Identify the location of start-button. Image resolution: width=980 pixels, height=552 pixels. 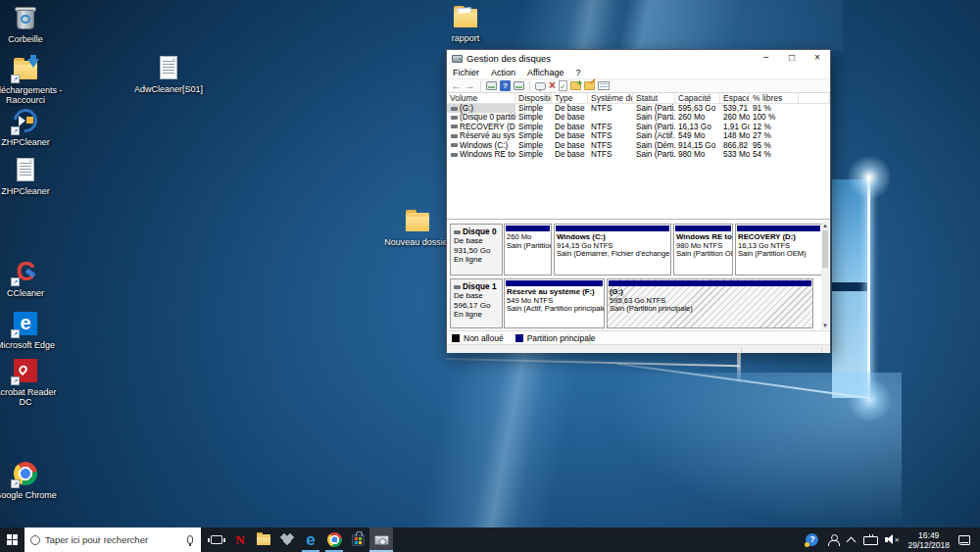
(12, 539).